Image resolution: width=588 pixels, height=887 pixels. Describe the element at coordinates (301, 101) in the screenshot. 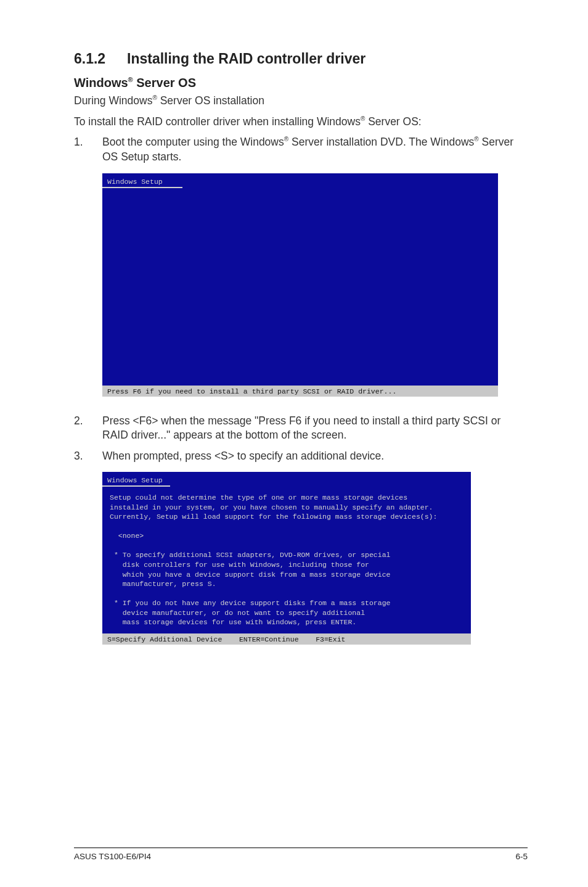

I see `paragraph-1: During Windows® Server OS installation` at that location.